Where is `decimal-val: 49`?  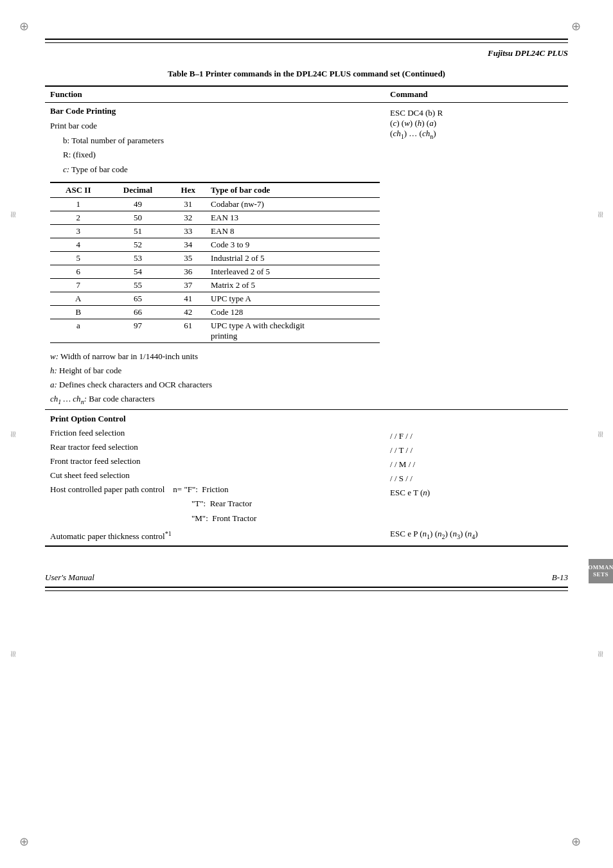 decimal-val: 49 is located at coordinates (138, 204).